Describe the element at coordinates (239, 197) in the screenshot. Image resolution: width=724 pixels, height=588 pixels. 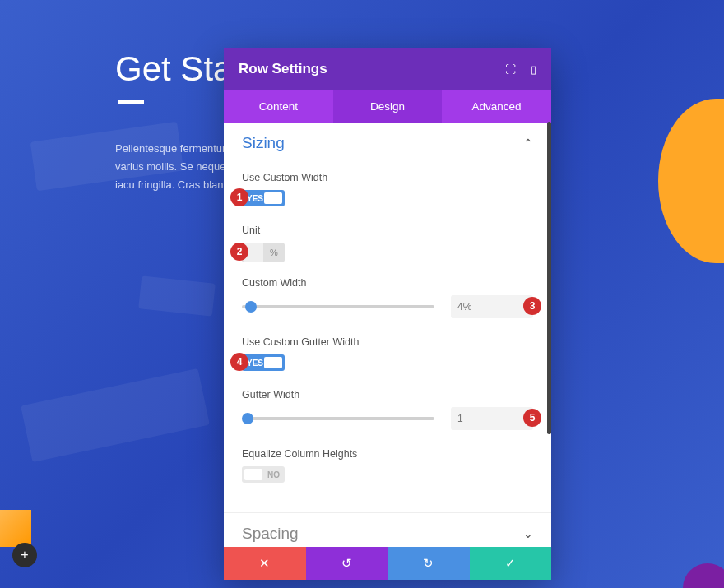
I see `callout-badge-1: 1` at that location.